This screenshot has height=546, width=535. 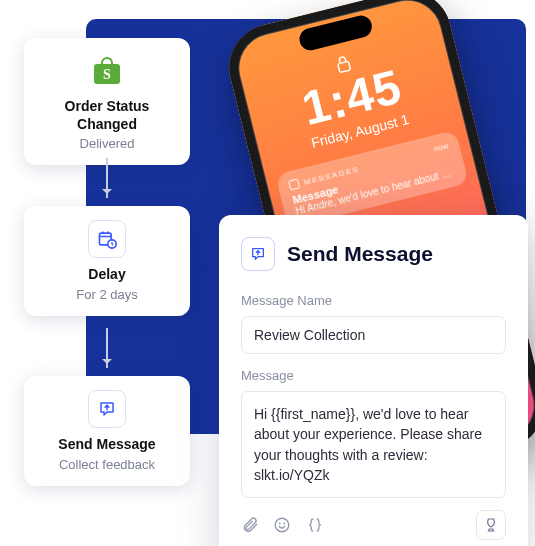 I want to click on workflow-step-order-status: S Order Status Changed Delivered, so click(x=107, y=102).